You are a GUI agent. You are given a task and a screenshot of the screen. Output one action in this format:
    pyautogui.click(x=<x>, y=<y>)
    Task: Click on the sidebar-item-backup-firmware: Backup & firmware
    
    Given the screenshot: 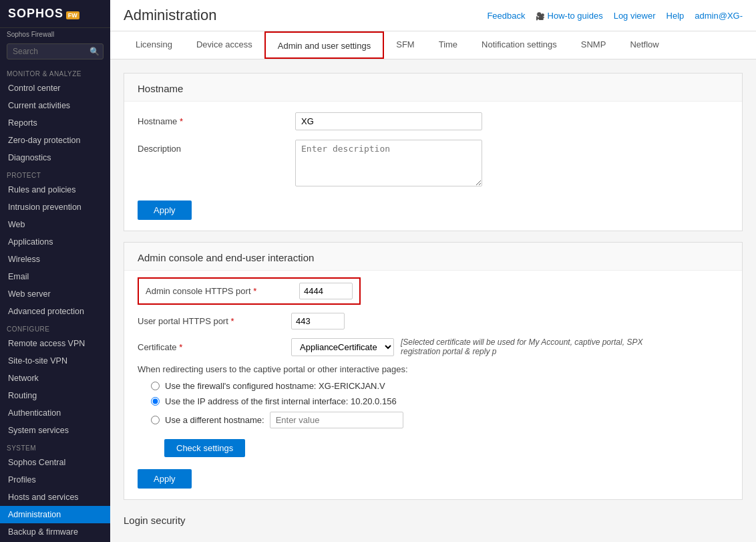 What is the action you would take?
    pyautogui.click(x=55, y=532)
    